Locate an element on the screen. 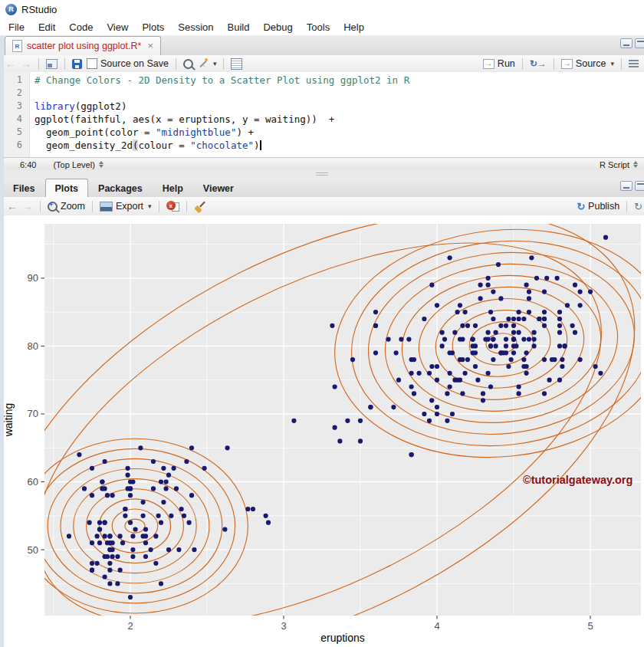  source-pane-window-buttons is located at coordinates (632, 43).